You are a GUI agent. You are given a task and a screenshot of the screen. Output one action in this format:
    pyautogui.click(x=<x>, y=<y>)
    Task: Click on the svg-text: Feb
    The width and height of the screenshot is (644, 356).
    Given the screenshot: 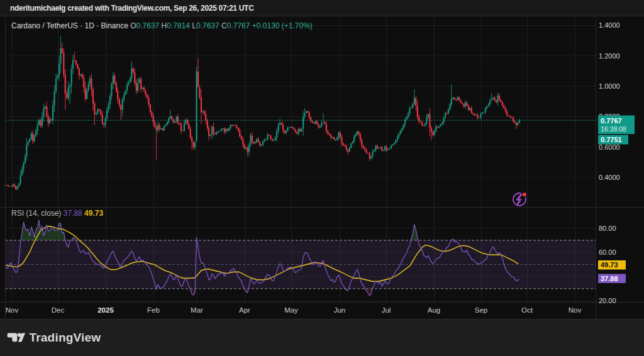 What is the action you would take?
    pyautogui.click(x=153, y=310)
    